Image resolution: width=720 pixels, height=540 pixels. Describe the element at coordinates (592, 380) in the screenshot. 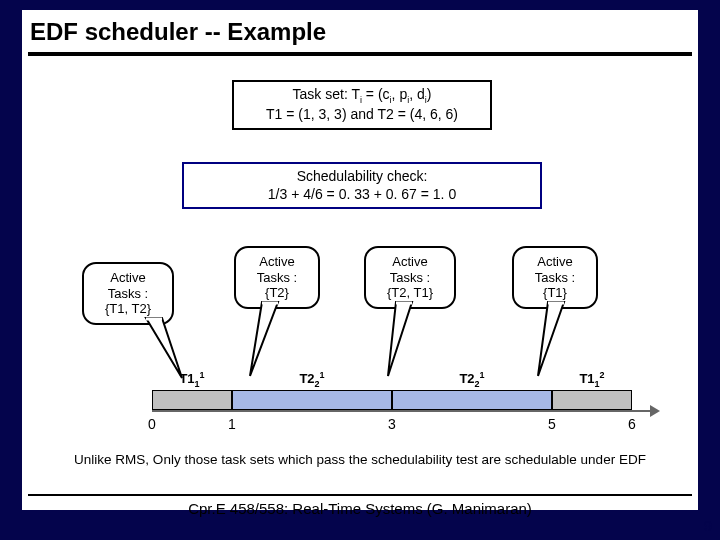

I see `bar-label-4: T112` at that location.